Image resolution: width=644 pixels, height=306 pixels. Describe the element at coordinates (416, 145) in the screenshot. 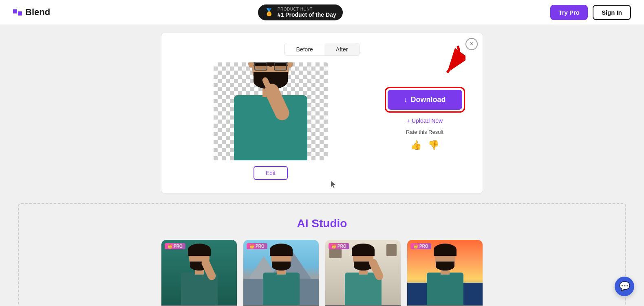

I see `thumbs-up-button: 👍` at that location.